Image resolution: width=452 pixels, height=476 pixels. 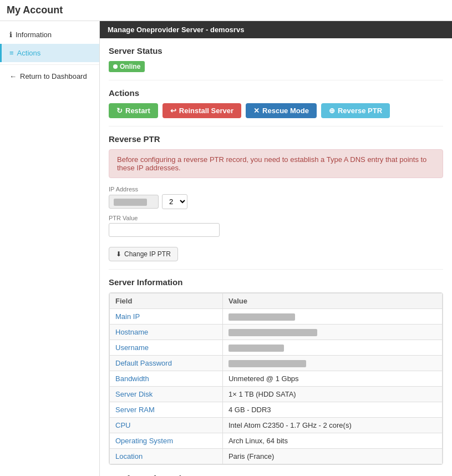 I want to click on rescue-label: Rescue Mode, so click(x=286, y=111).